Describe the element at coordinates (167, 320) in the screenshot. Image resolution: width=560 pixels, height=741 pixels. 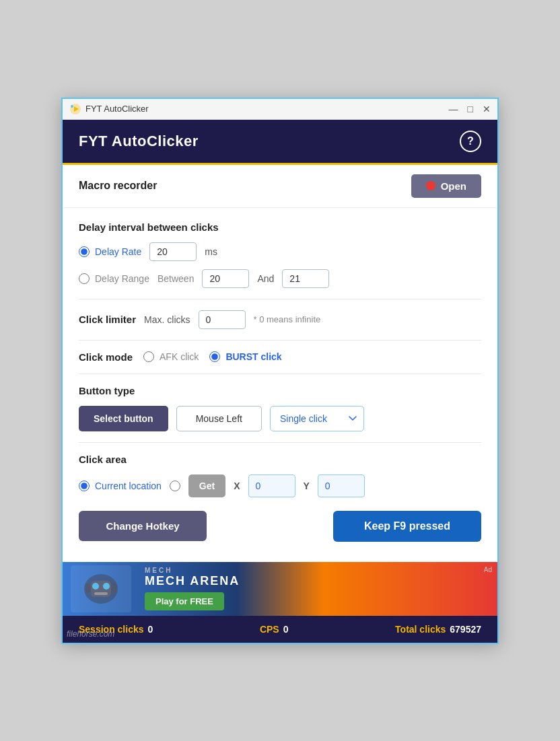
I see `max-clicks-label: Max. clicks` at that location.